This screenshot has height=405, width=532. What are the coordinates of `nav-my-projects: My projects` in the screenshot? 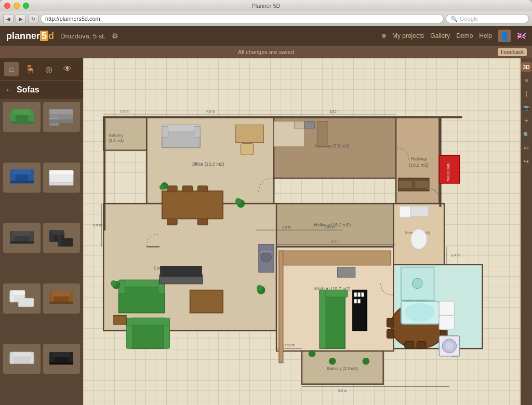 It's located at (408, 36).